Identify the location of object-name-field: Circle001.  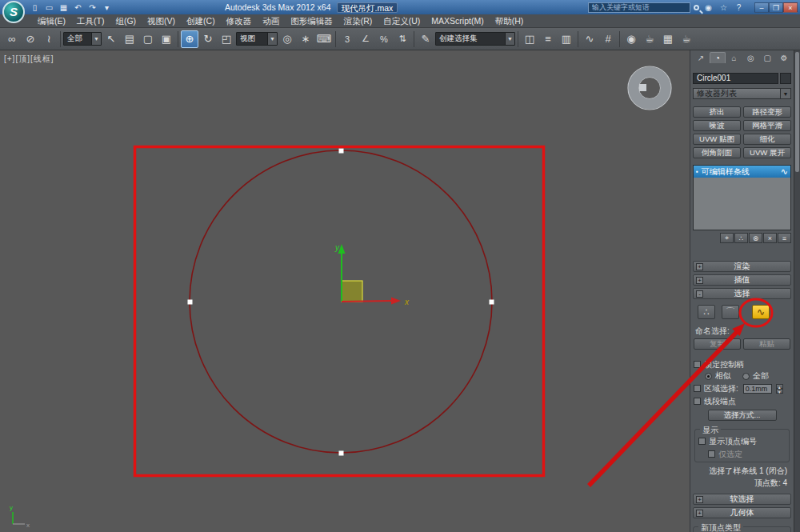
(736, 78).